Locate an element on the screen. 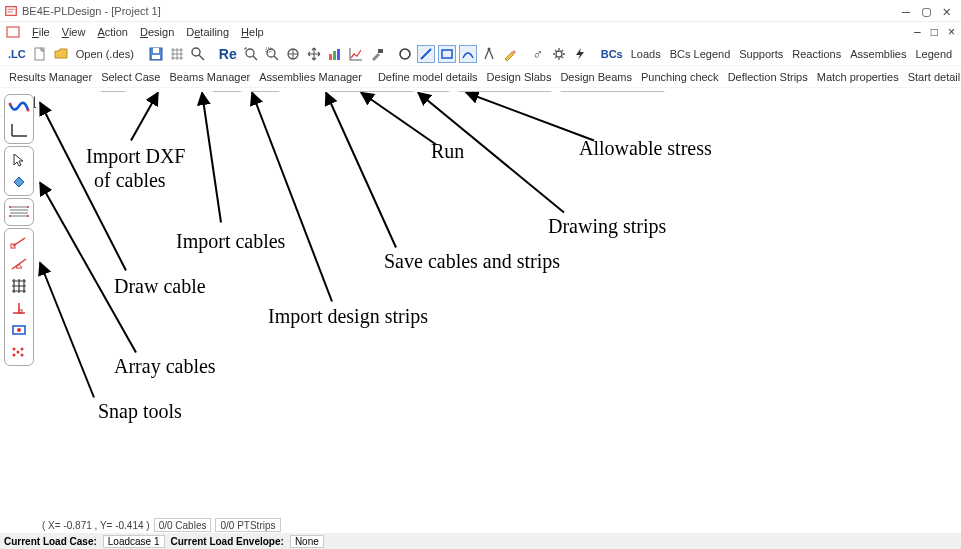  loadcase-label: Current Load Case: is located at coordinates (50, 542).